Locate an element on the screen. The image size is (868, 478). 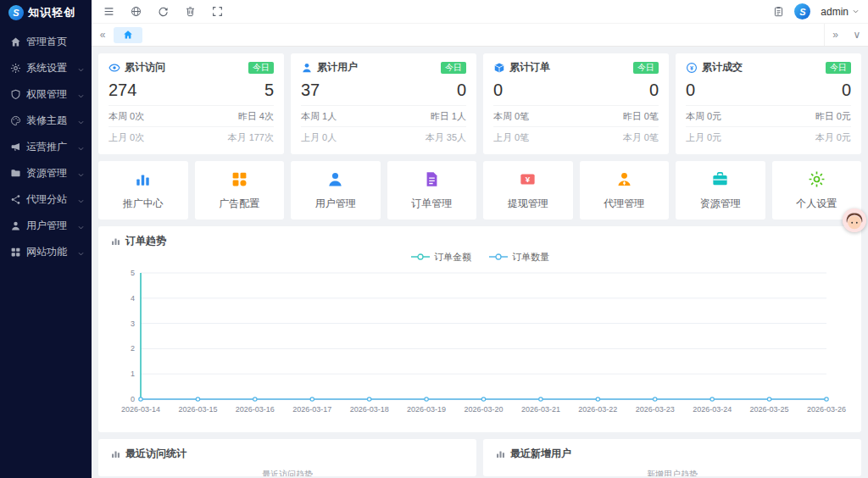
sidebar: S 知识轻创 管理首页 系统设置 权限管理 装修主题 运营推广 资源管理 代理分… is located at coordinates (46, 239).